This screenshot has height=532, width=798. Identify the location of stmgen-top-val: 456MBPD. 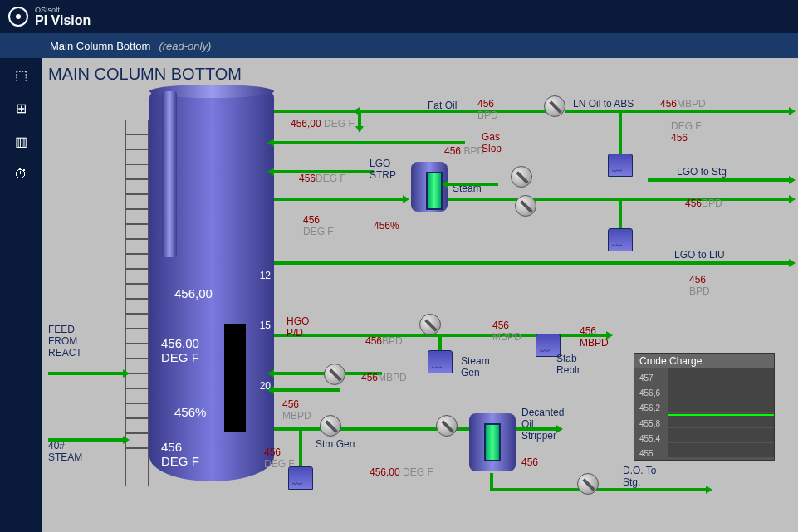
(297, 410).